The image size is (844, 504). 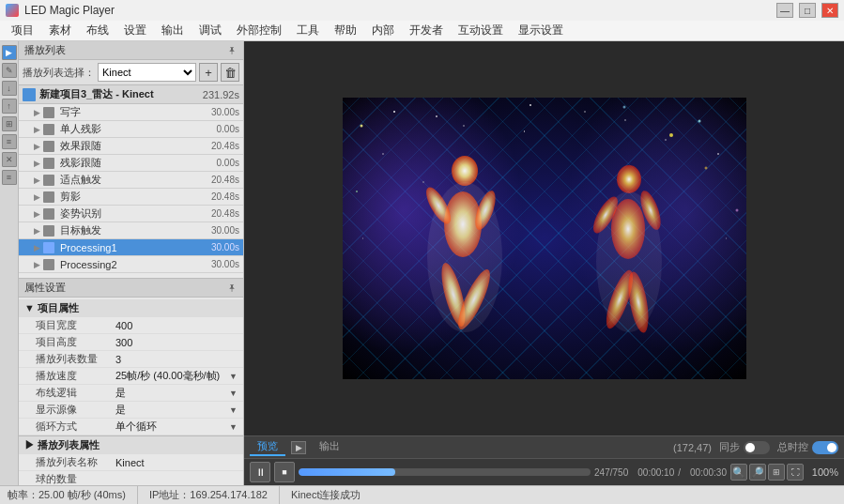 What do you see at coordinates (208, 496) in the screenshot?
I see `status-ip: IP地址：169.254.174.182` at bounding box center [208, 496].